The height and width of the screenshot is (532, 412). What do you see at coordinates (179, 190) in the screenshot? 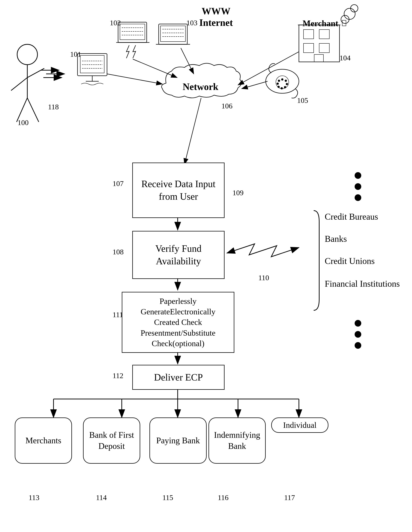
I see `receive-data-box: Receive Data Input from User` at bounding box center [179, 190].